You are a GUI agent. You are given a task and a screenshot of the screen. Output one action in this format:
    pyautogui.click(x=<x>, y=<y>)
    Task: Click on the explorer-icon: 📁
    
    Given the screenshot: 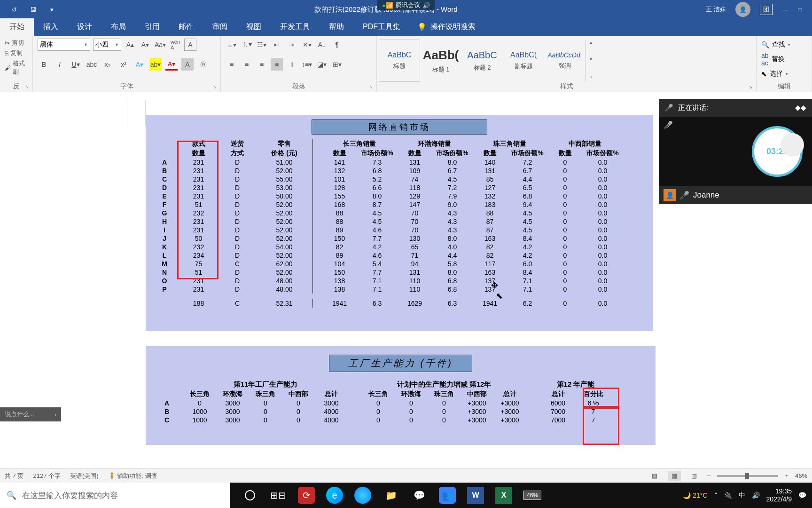 What is the action you would take?
    pyautogui.click(x=391, y=495)
    